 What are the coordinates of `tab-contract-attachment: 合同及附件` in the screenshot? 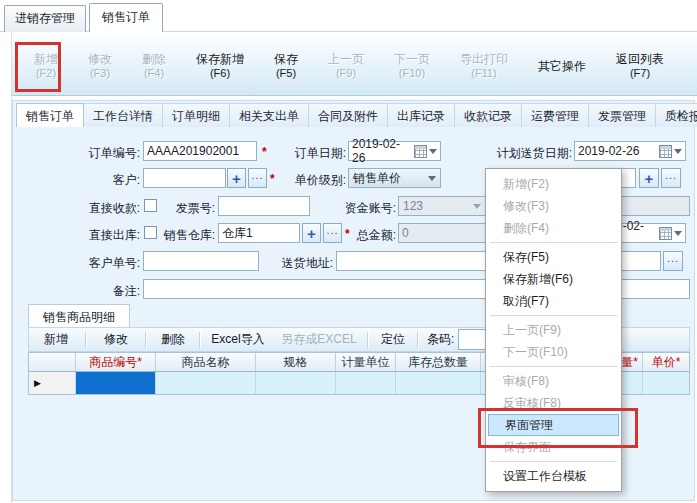 It's located at (348, 115).